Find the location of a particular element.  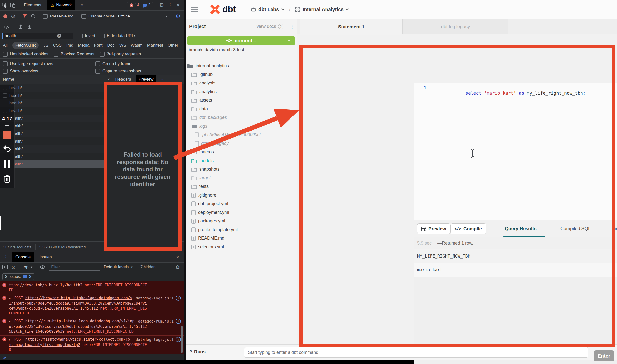

log-levels-selector: Default levels ▼ is located at coordinates (118, 267).